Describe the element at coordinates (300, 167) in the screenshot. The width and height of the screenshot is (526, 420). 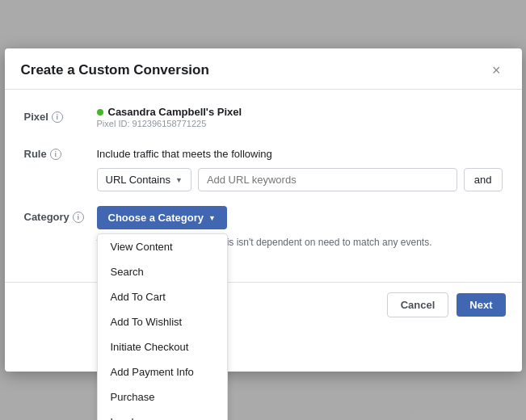
I see `rule-content: Include traffic that meets the following…` at that location.